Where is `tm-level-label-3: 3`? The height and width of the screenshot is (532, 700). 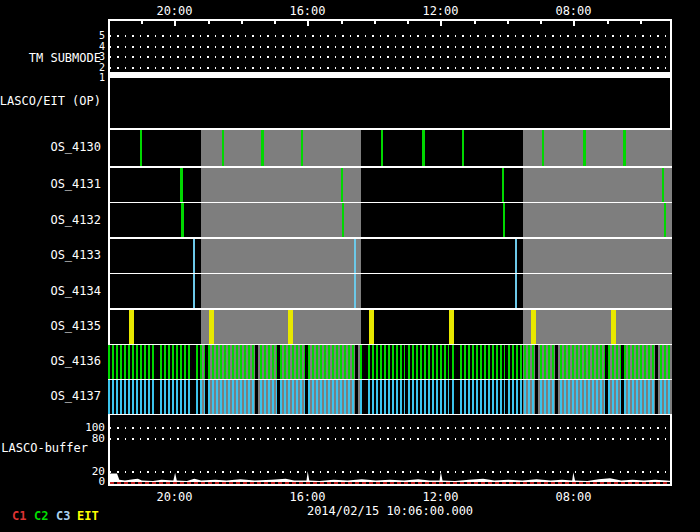 tm-level-label-3: 3 is located at coordinates (102, 56).